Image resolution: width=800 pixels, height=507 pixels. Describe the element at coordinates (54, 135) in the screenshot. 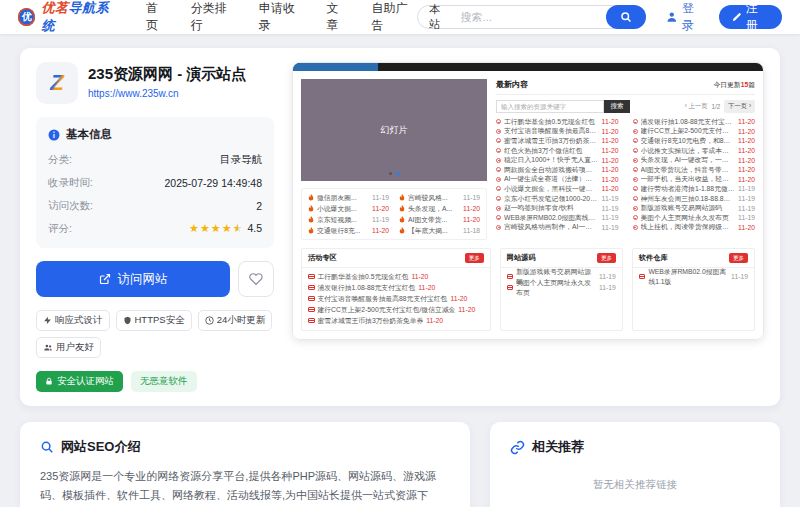

I see `info-icon` at that location.